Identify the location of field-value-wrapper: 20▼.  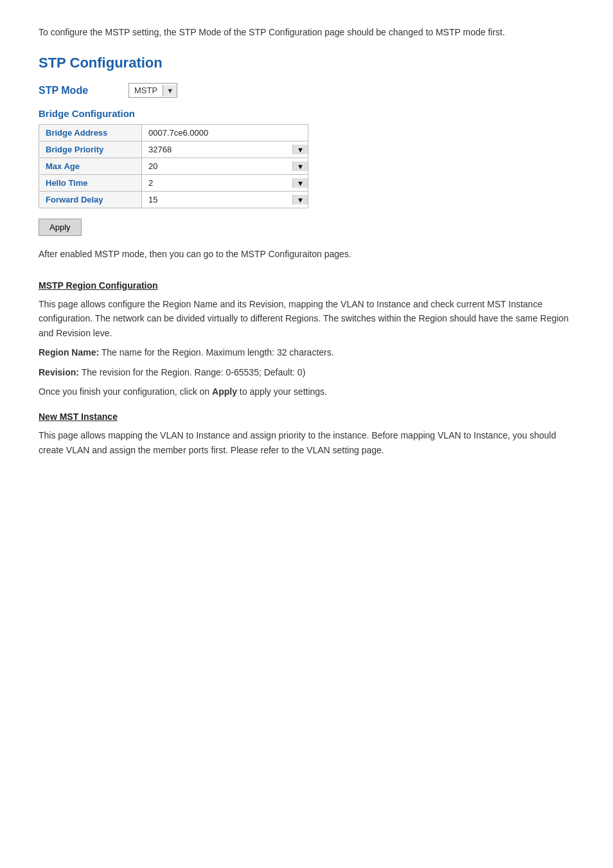
(225, 166).